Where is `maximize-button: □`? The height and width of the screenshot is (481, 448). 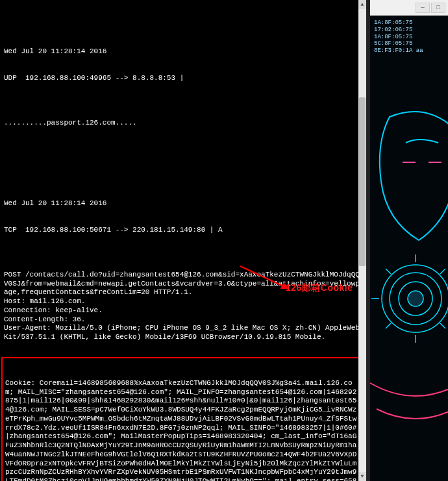
maximize-button: □ is located at coordinates (438, 8).